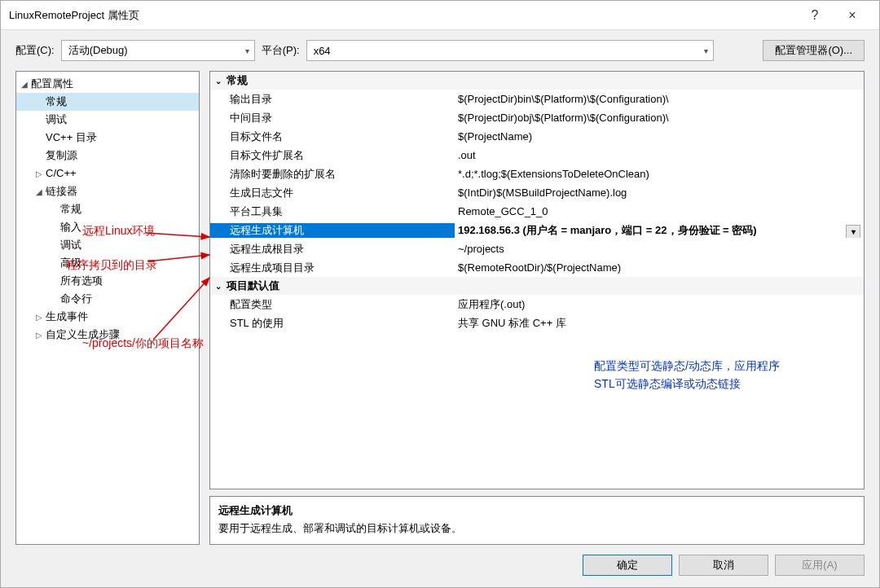 Image resolution: width=880 pixels, height=588 pixels. Describe the element at coordinates (83, 334) in the screenshot. I see `tree-item-label: 自定义生成步骤` at that location.